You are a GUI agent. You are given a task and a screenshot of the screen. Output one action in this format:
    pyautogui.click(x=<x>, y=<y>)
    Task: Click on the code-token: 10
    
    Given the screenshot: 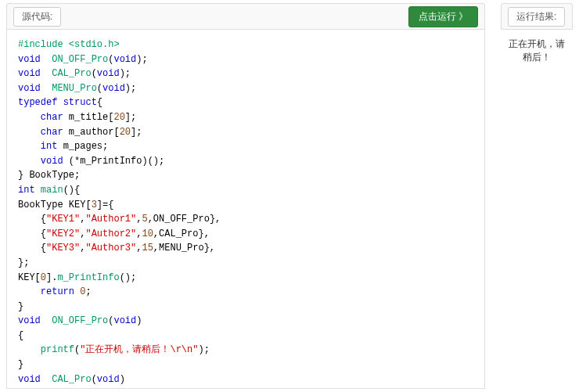 What is the action you would take?
    pyautogui.click(x=147, y=234)
    